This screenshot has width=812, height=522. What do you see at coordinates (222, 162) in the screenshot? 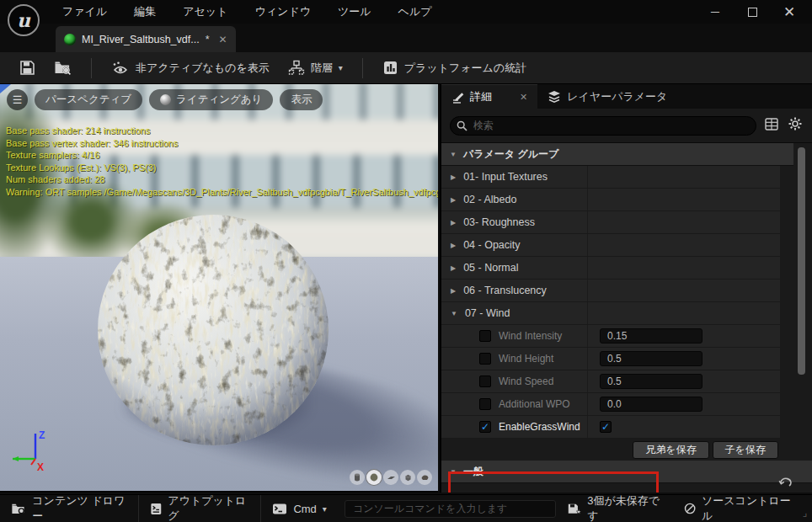
I see `shader-stats-overlay: Base pass shader: 214 instructions Base …` at bounding box center [222, 162].